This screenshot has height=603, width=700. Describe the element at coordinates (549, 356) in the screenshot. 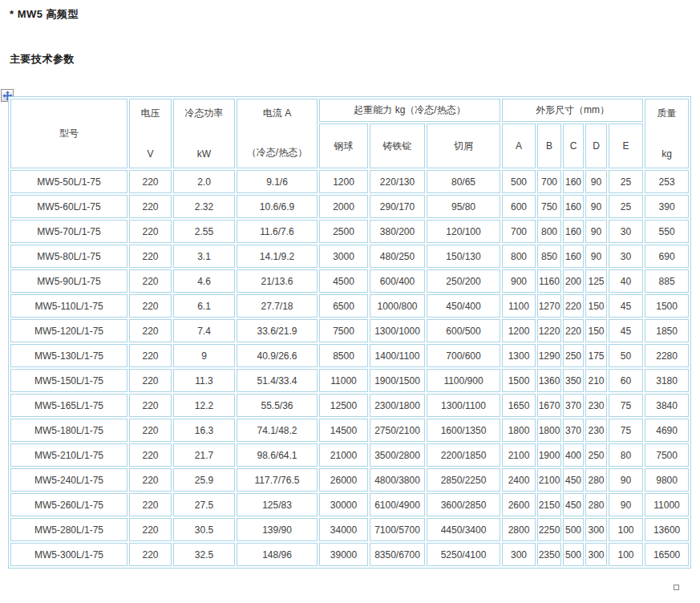

I see `table-cell: 1290` at that location.